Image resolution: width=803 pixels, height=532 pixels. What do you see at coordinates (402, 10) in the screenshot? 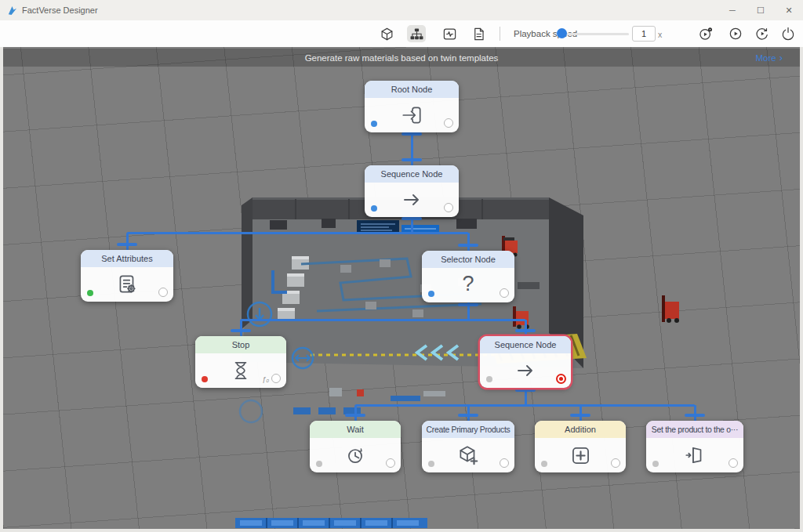
I see `titlebar: FactVerse Designer ─ ☐ ✕` at bounding box center [402, 10].